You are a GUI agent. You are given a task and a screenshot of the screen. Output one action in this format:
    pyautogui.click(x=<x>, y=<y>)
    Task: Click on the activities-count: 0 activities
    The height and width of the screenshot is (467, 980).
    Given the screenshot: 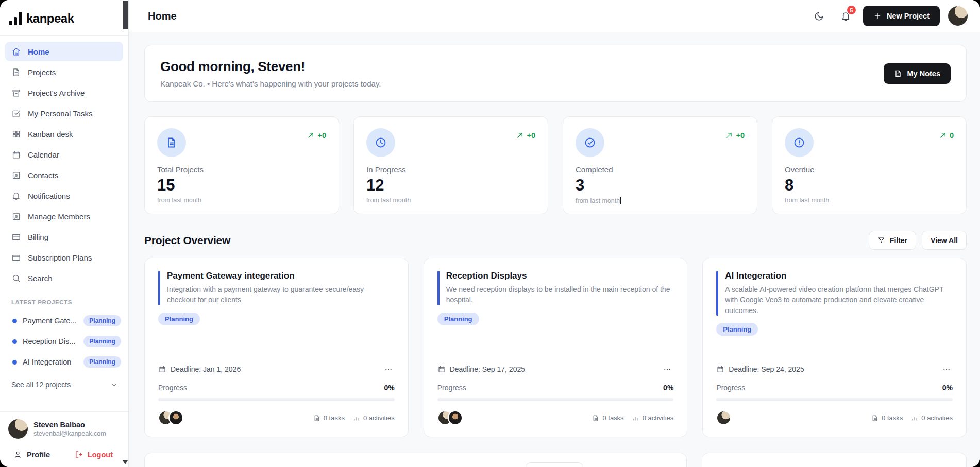 What is the action you would take?
    pyautogui.click(x=379, y=418)
    